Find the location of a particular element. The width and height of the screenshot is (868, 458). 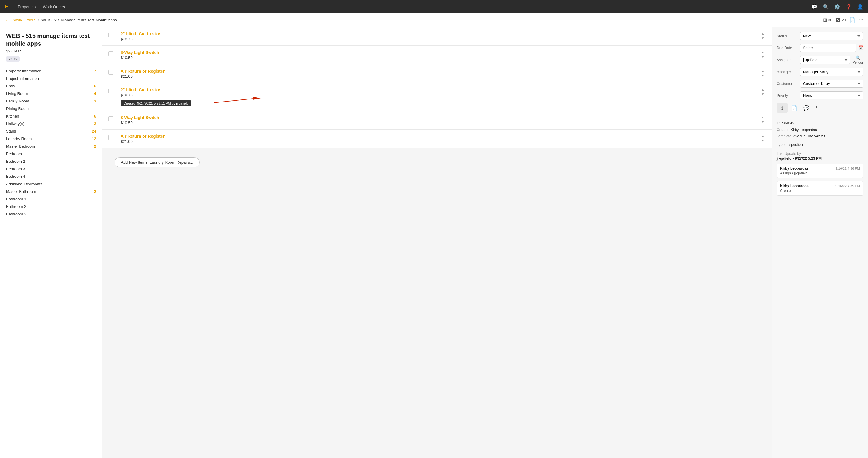

search-icon: 🔍 is located at coordinates (826, 7).